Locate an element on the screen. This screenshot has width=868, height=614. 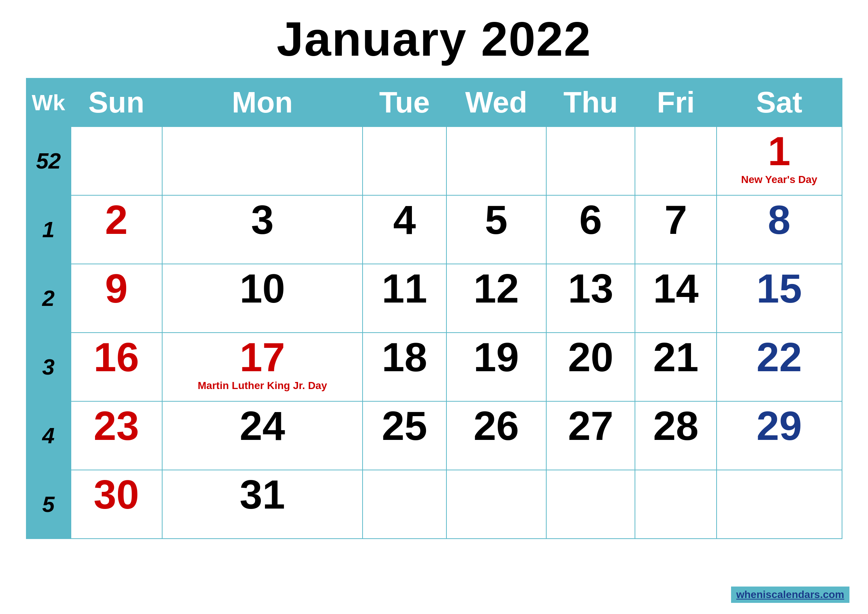
day-cell: 28 is located at coordinates (676, 436).